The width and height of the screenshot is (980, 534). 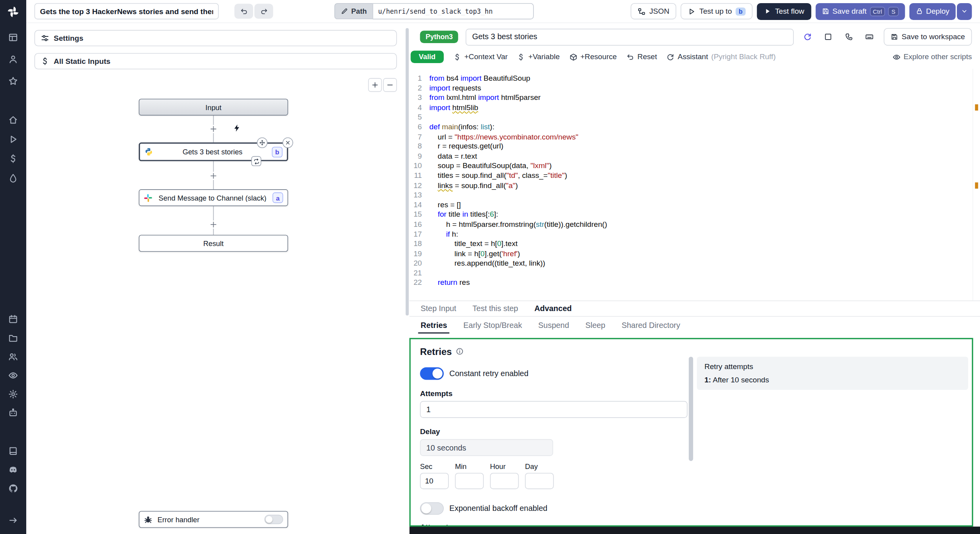 What do you see at coordinates (539, 481) in the screenshot?
I see `unit-input-day` at bounding box center [539, 481].